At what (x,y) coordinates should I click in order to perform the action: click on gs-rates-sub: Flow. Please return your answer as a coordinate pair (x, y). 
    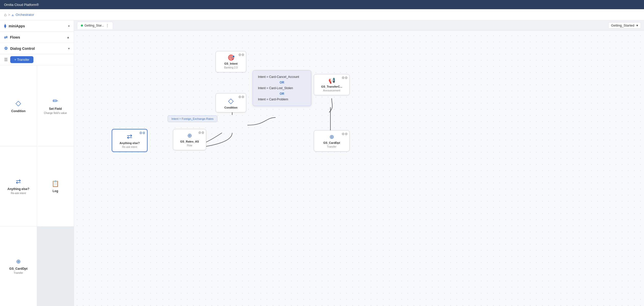
    Looking at the image, I should click on (189, 146).